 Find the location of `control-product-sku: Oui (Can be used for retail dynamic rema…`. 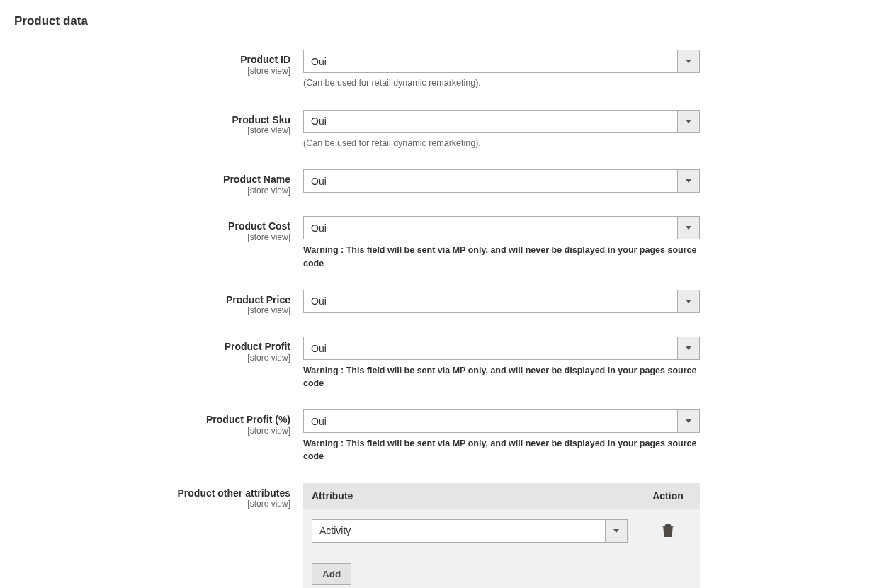

control-product-sku: Oui (Can be used for retail dynamic rema… is located at coordinates (502, 130).